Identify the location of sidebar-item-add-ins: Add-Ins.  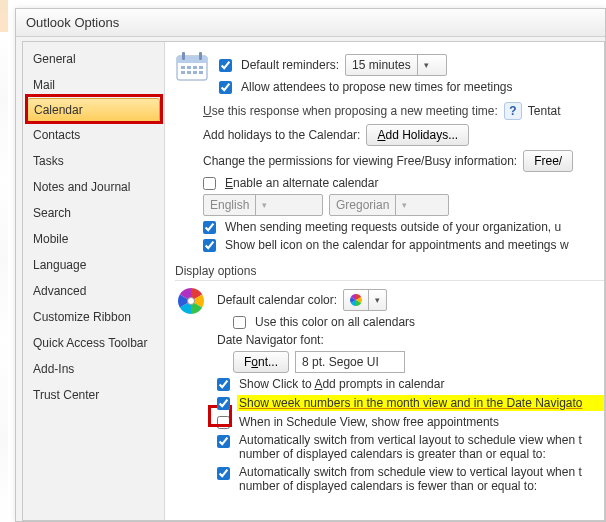
(94, 369).